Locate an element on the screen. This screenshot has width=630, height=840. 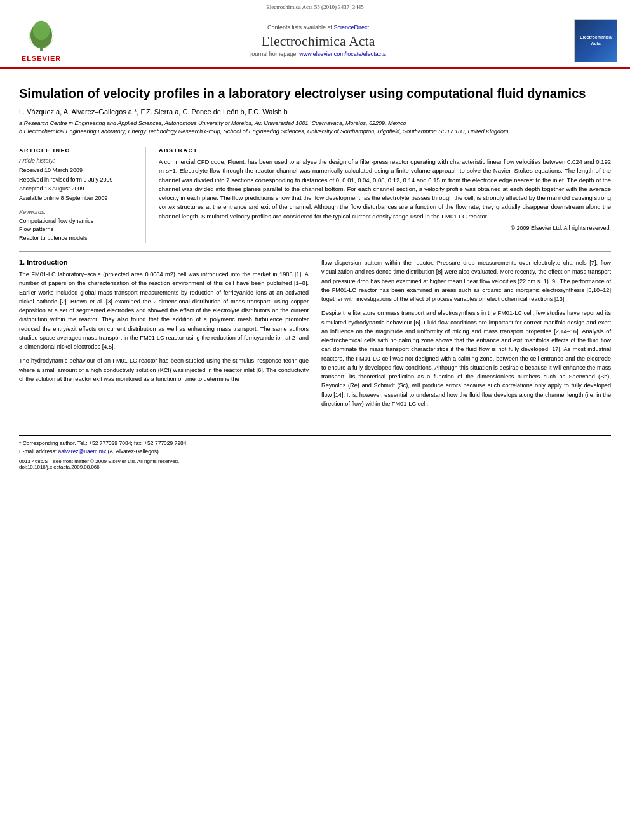
authors-text: L. Vázquez a, A. Alvarez–Gallegos a,*, F… is located at coordinates (154, 112).